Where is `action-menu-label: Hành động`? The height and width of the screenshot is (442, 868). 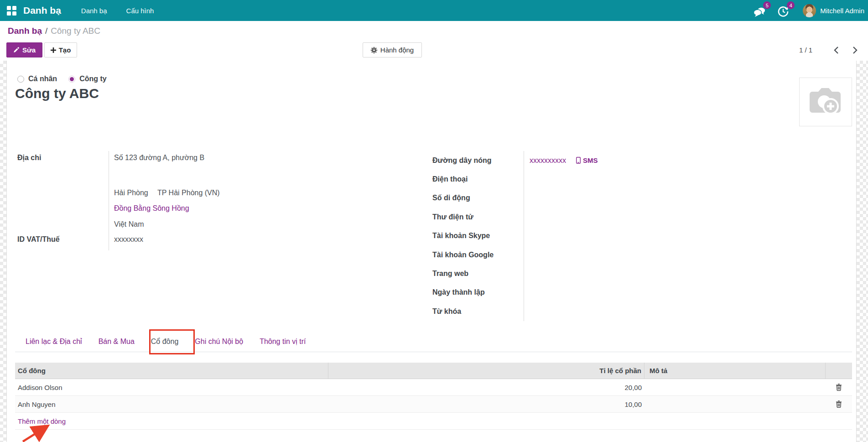 action-menu-label: Hành động is located at coordinates (397, 50).